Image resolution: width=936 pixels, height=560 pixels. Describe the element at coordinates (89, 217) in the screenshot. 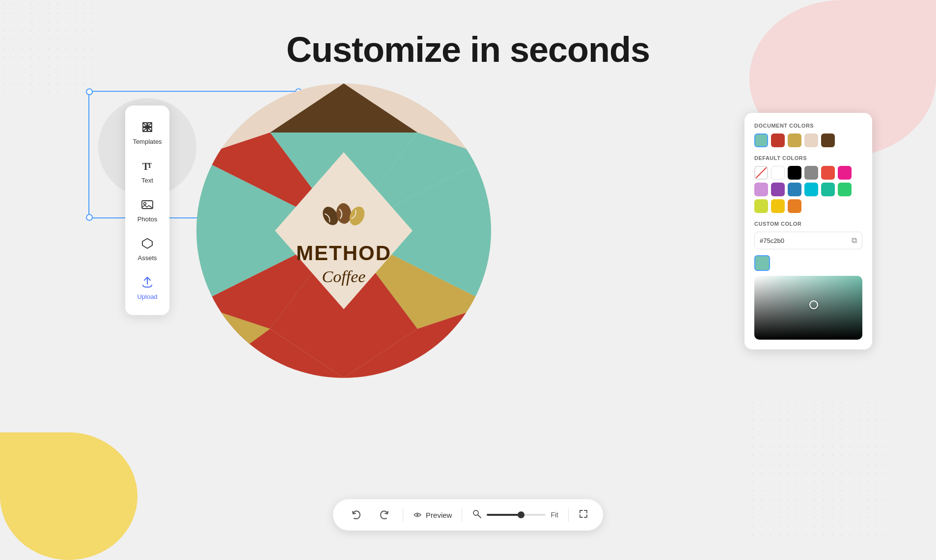

I see `handle-bottom-left` at that location.